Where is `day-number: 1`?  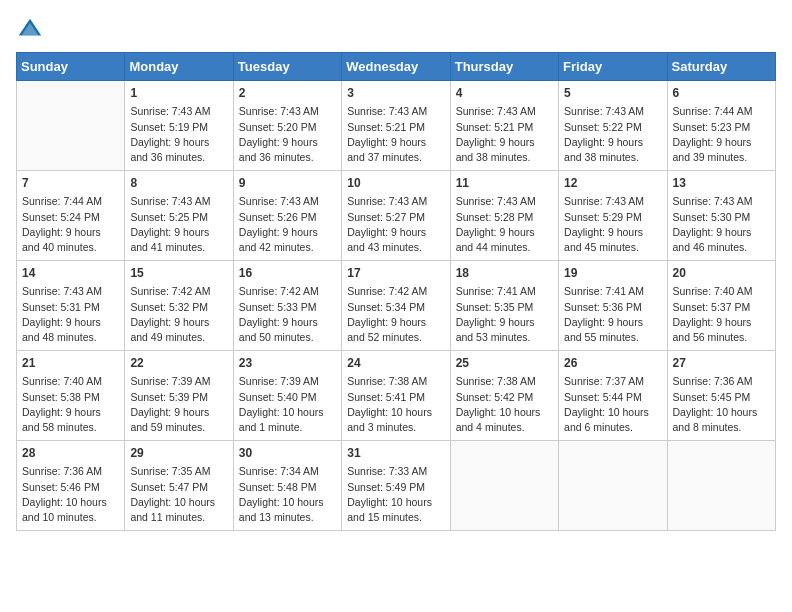 day-number: 1 is located at coordinates (178, 94).